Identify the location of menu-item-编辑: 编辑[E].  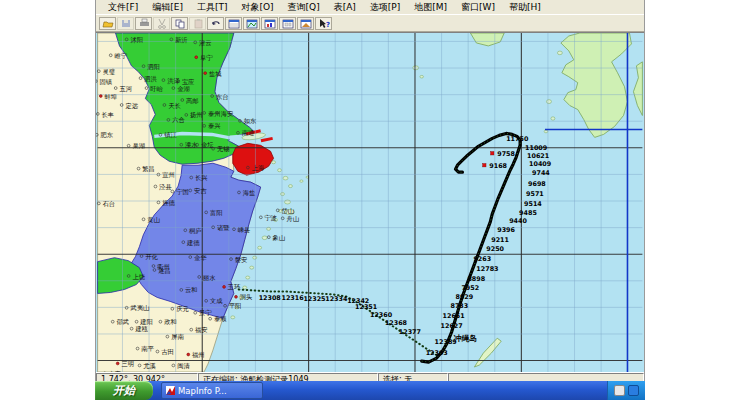
(168, 8).